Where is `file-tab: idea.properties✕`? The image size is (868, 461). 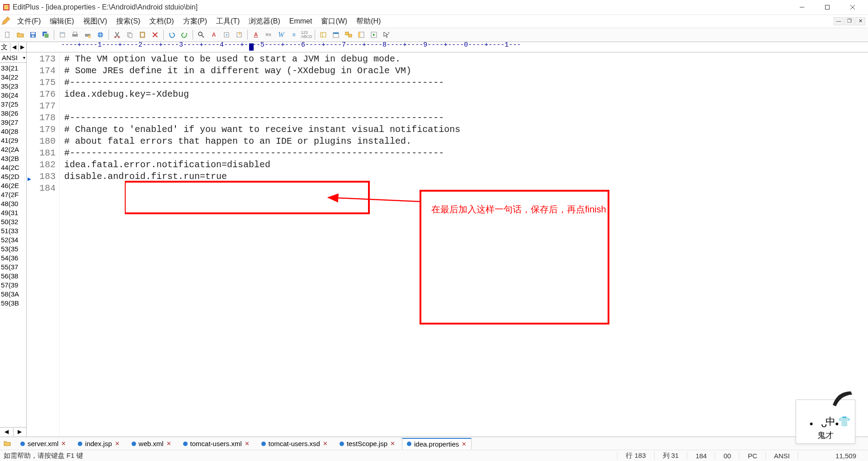
file-tab: idea.properties✕ is located at coordinates (437, 444).